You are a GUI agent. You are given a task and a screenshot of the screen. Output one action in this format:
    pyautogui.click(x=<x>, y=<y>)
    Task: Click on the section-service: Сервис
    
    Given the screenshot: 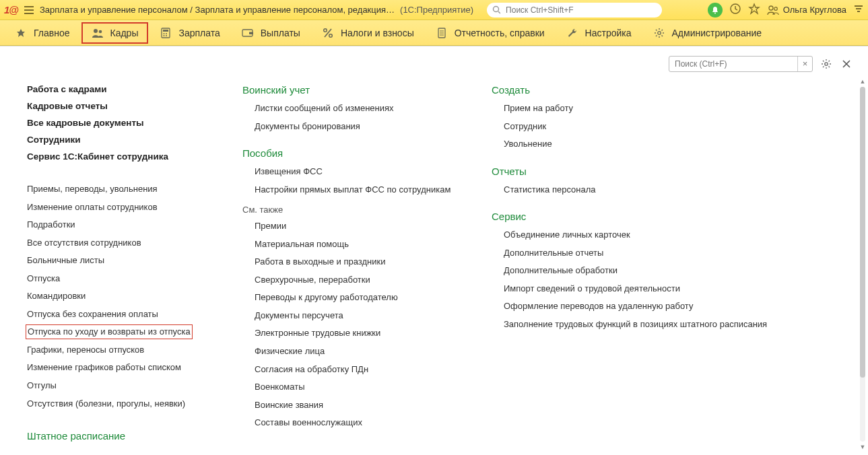 What is the action you would take?
    pyautogui.click(x=636, y=217)
    